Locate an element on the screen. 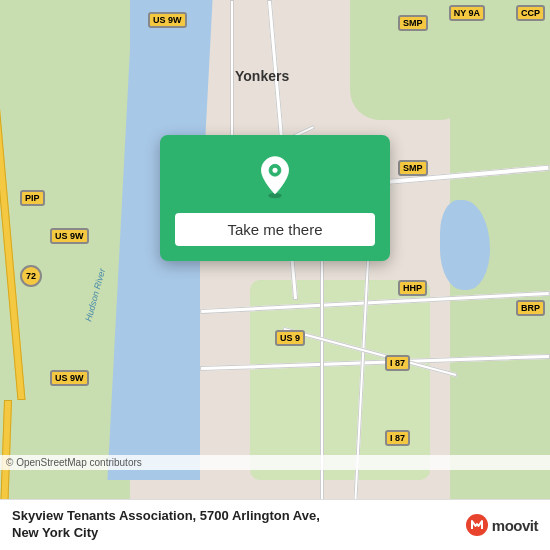  moovit-m-icon is located at coordinates (477, 525).